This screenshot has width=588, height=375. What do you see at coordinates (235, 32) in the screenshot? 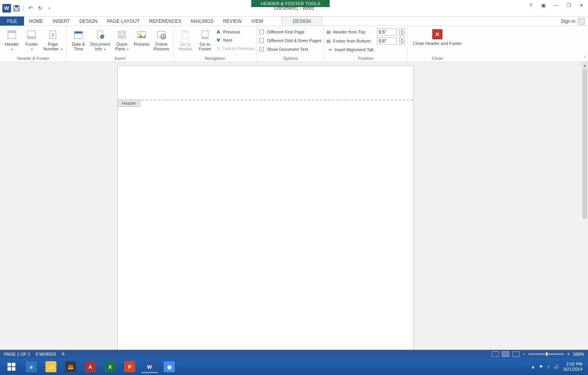
I see `previous-button: ⮝Previous` at bounding box center [235, 32].